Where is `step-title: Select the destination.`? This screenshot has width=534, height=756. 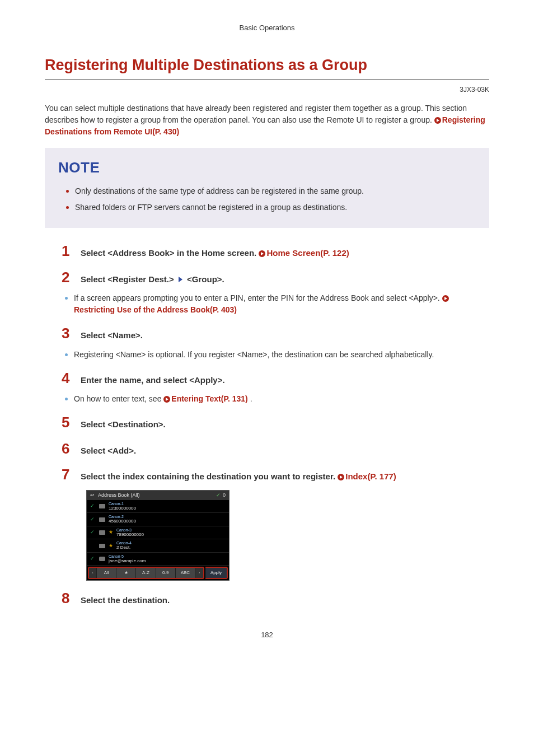 step-title: Select the destination. is located at coordinates (125, 600).